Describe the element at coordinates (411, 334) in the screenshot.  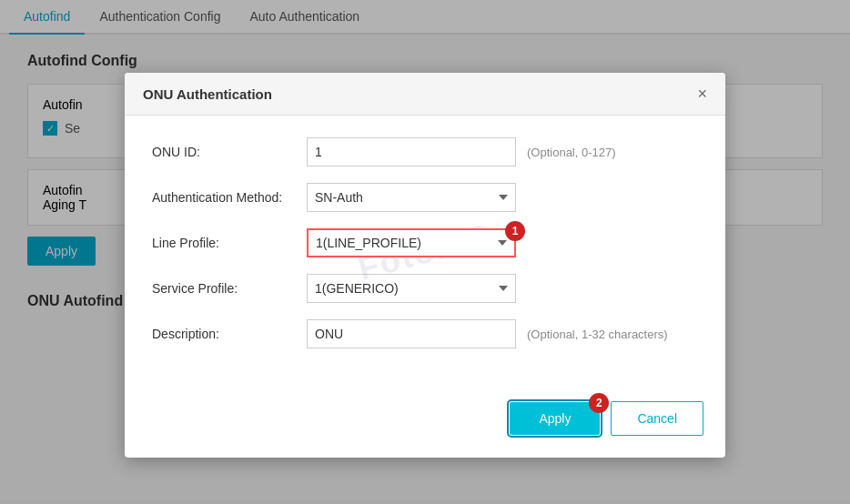
I see `description-input` at that location.